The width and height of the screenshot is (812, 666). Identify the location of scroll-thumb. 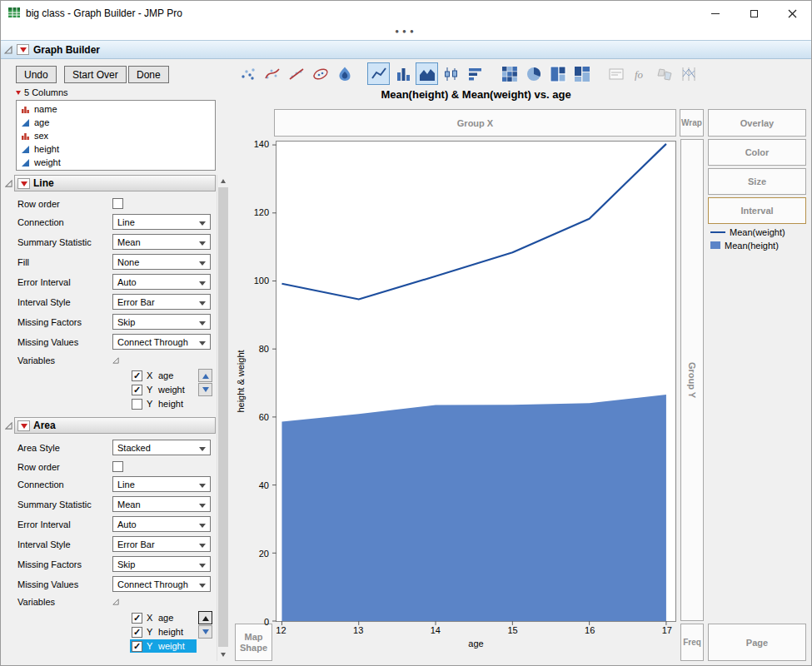
(223, 417).